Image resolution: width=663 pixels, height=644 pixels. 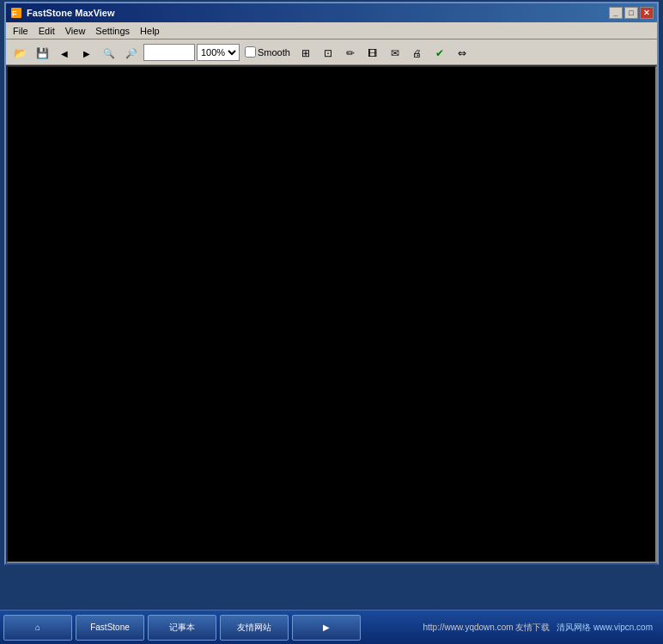 What do you see at coordinates (64, 52) in the screenshot?
I see `prev-button` at bounding box center [64, 52].